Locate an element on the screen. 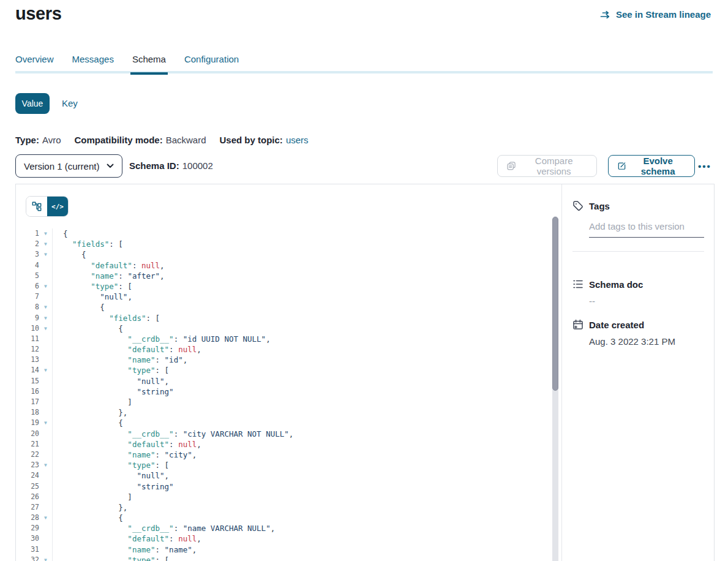 Image resolution: width=728 pixels, height=561 pixels. line-number: 7 is located at coordinates (28, 296).